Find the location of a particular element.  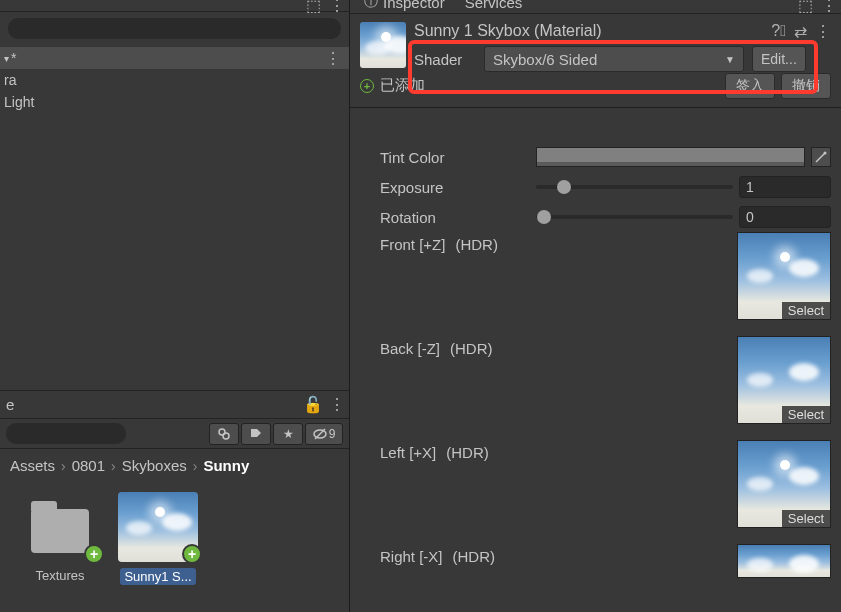

hierarchy-search-input is located at coordinates (174, 28).